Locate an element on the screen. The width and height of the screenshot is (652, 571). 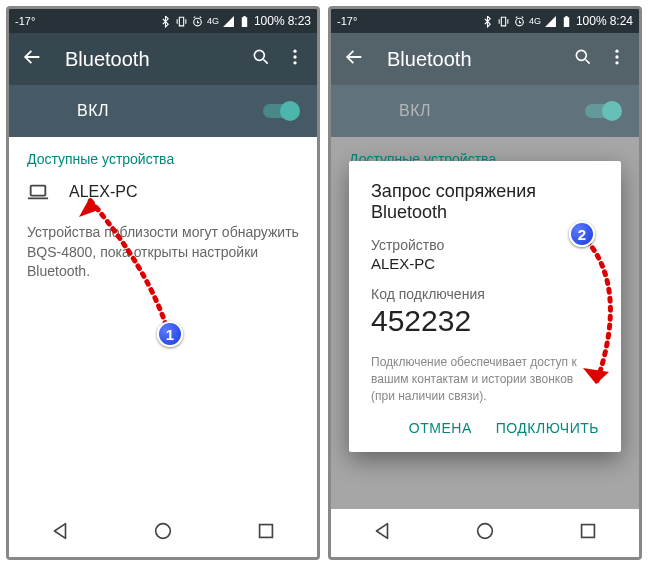
status-icons: 4G 100% 8:23 is located at coordinates (235, 21).